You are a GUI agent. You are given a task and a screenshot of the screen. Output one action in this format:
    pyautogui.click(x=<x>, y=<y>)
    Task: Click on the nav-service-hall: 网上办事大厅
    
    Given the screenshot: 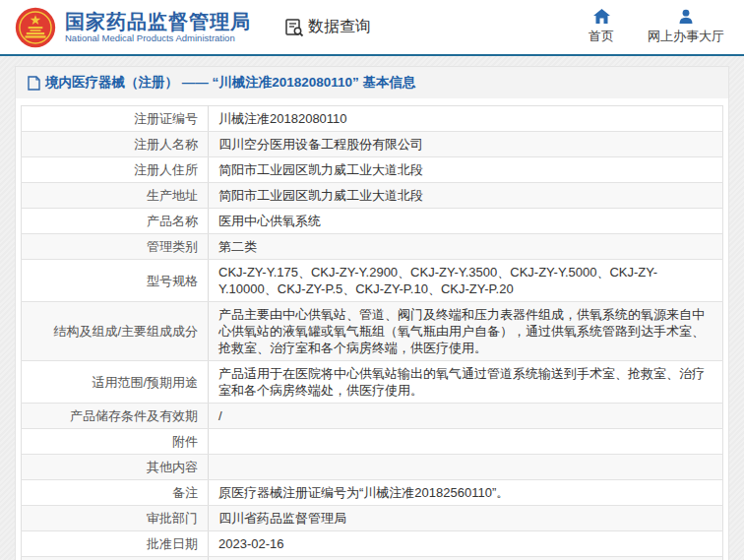 What is the action you would take?
    pyautogui.click(x=686, y=28)
    